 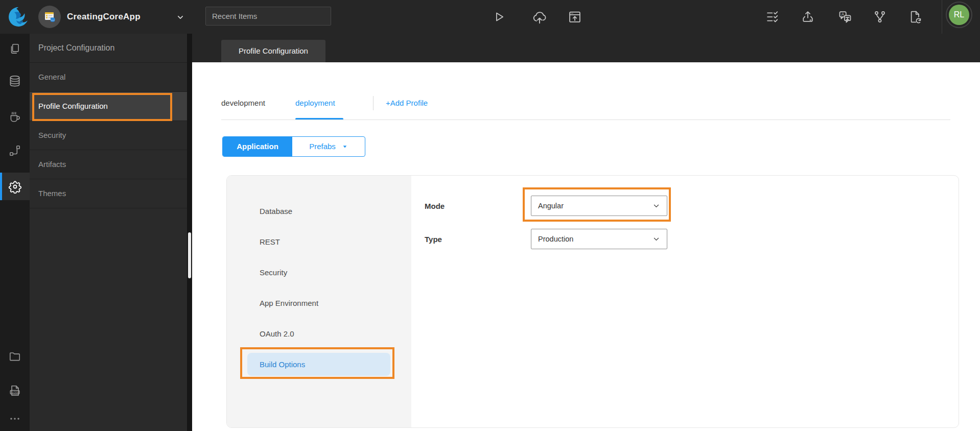 I want to click on mode-select: Angular, so click(x=599, y=206).